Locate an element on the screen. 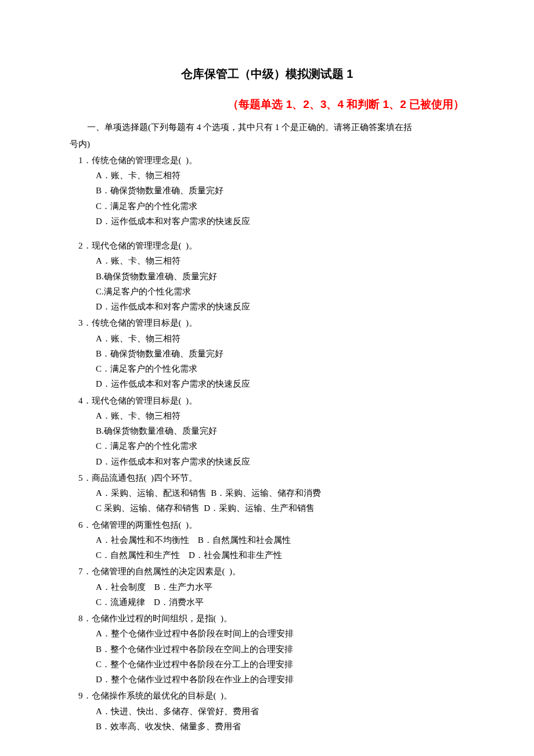  options-line-2: C 采购、运输、储存和销售 D．采购、运输、生产和销售 is located at coordinates (267, 508).